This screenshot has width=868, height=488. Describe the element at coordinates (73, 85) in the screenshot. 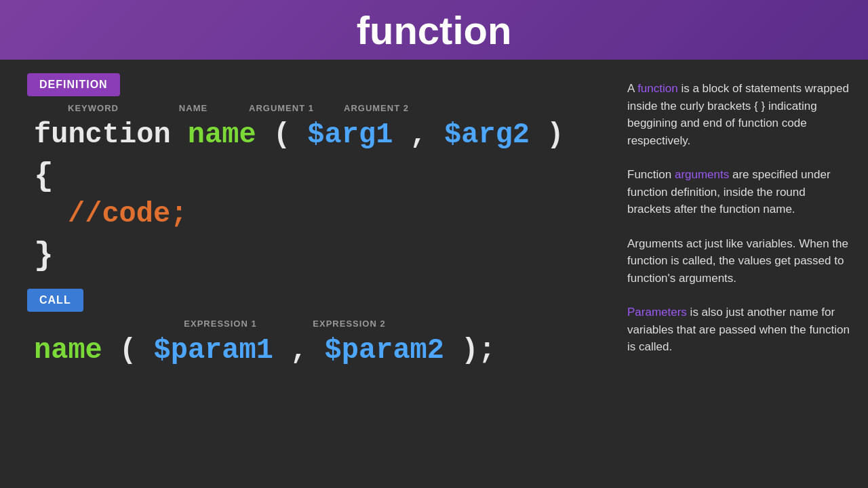

I see `definition-label: DEFINITION` at that location.